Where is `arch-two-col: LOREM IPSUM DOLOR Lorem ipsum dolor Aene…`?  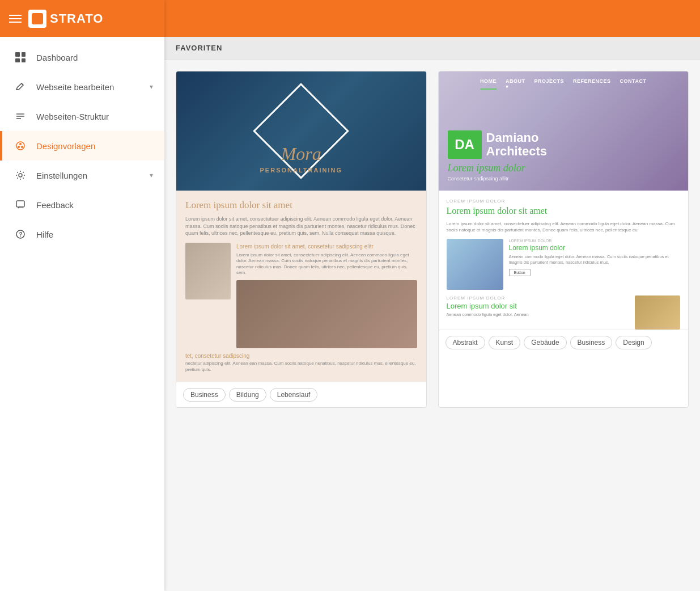 arch-two-col: LOREM IPSUM DOLOR Lorem ipsum dolor Aene… is located at coordinates (563, 264).